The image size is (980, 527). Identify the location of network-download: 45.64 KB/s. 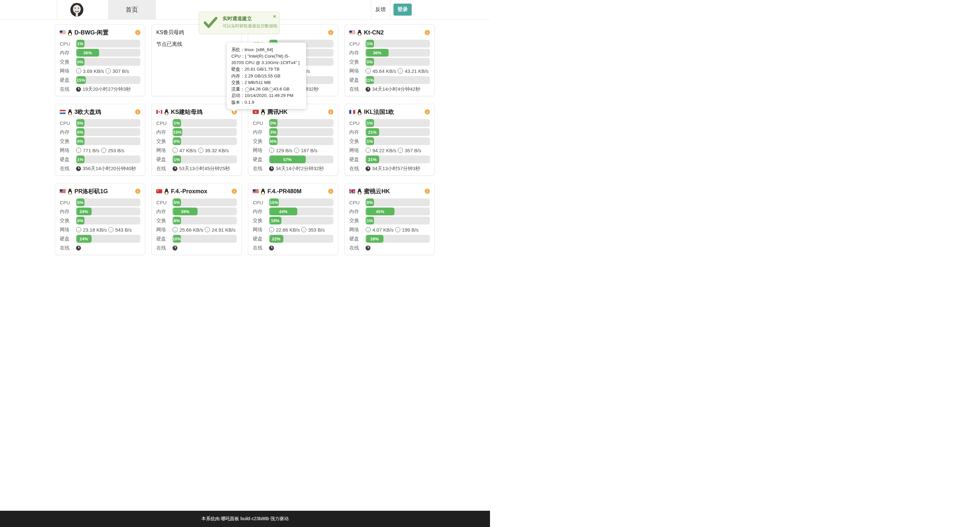
(384, 71).